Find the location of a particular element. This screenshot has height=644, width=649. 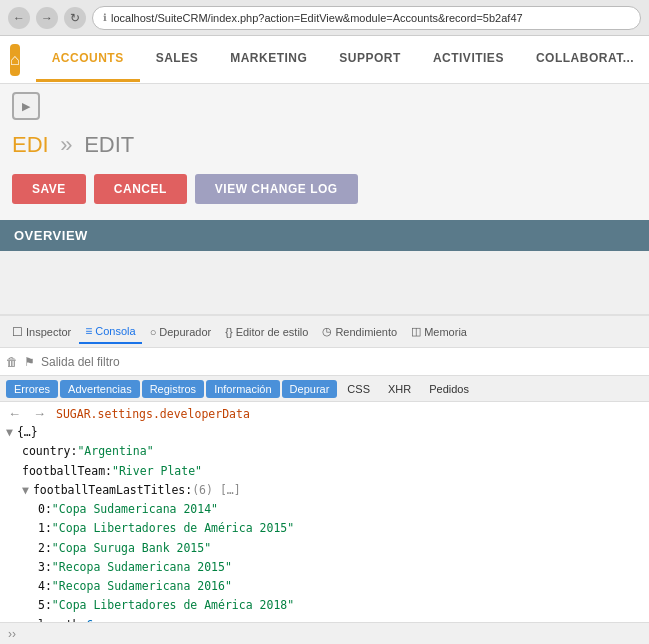

lock-icon: ℹ is located at coordinates (105, 18).